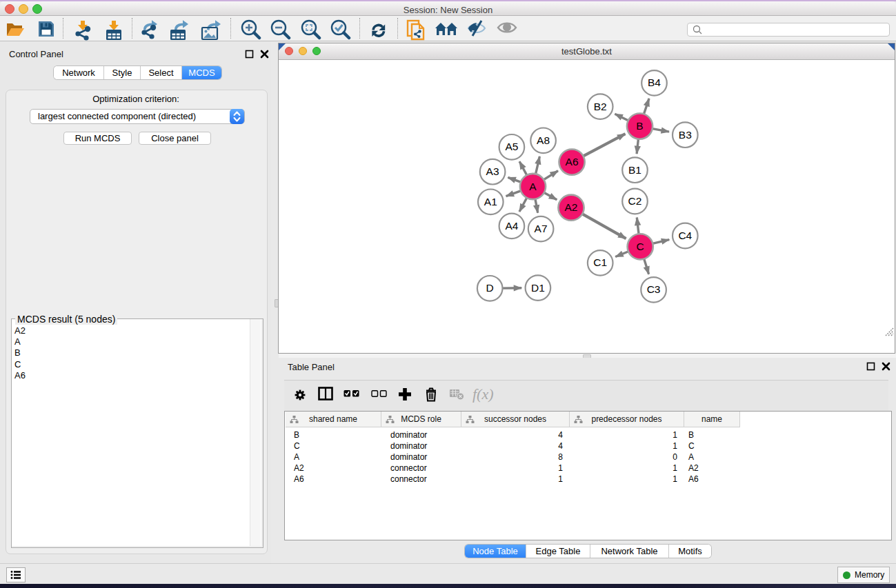 This screenshot has width=896, height=588. I want to click on svg-text: A1, so click(491, 201).